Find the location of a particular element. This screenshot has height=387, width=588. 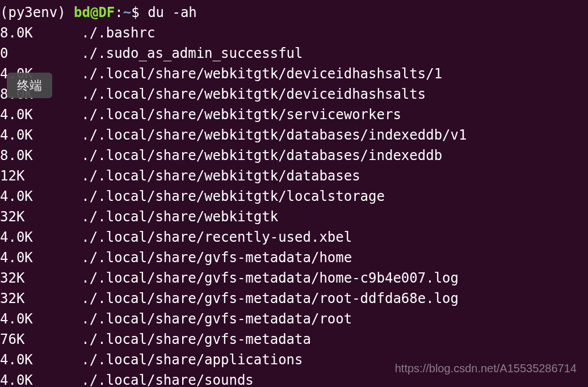

output-line: 4.0K ./.local/share/webkitgtk/databases/… is located at coordinates (294, 135).